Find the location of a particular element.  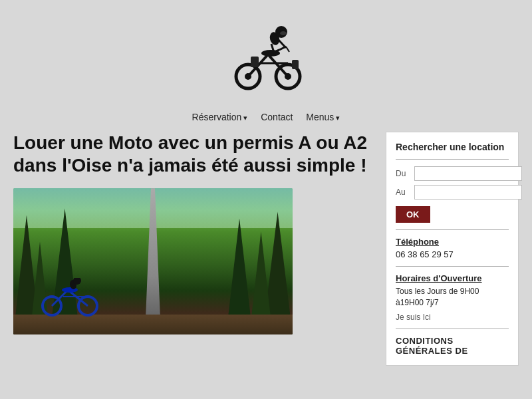

page-title: Louer une Moto avec un permis A ou A2 da… is located at coordinates (193, 154).